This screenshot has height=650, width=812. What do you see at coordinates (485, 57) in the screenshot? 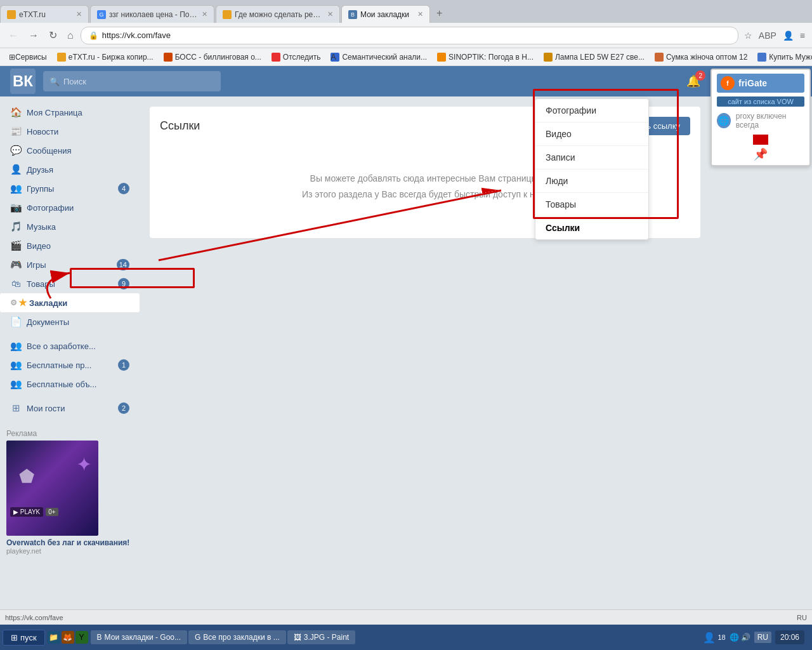
I see `bookmark-weather: SINOPTIK: Погода в Н...` at bounding box center [485, 57].